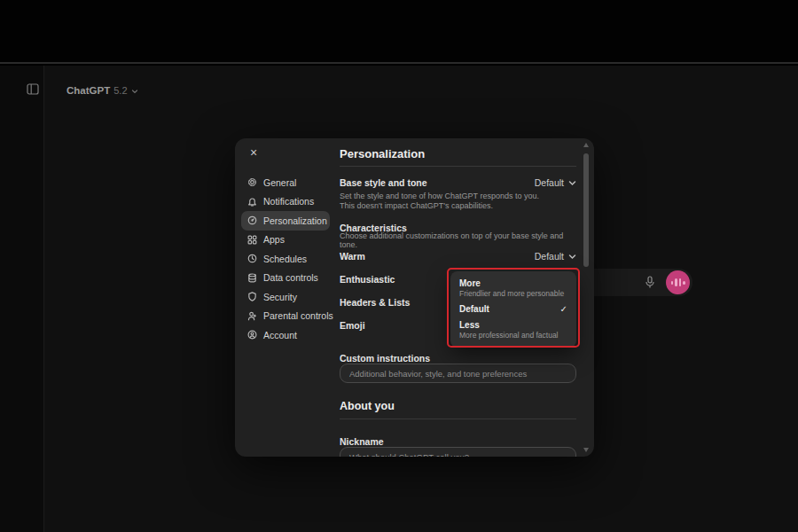 This screenshot has width=798, height=532. Describe the element at coordinates (286, 278) in the screenshot. I see `nav-item-data-controls: Data controls` at that location.